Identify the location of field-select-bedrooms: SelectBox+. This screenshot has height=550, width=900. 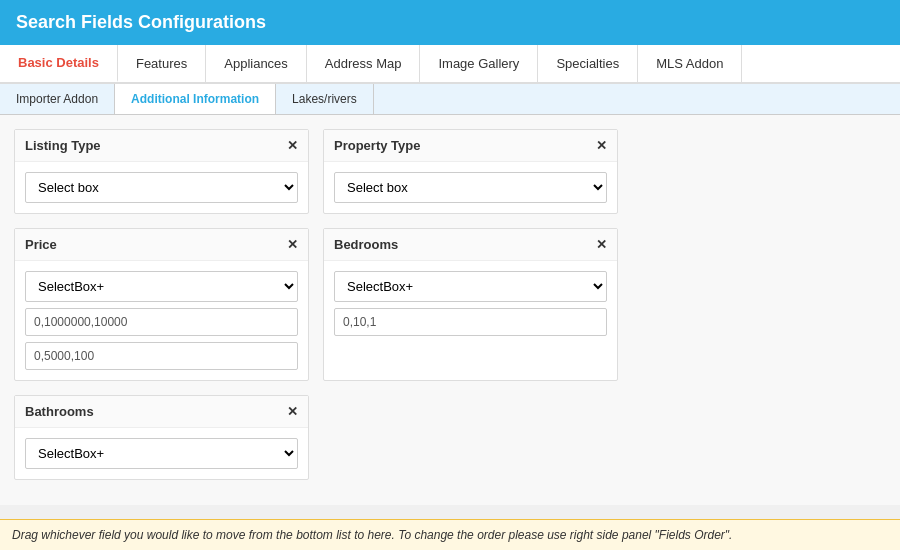
(470, 286).